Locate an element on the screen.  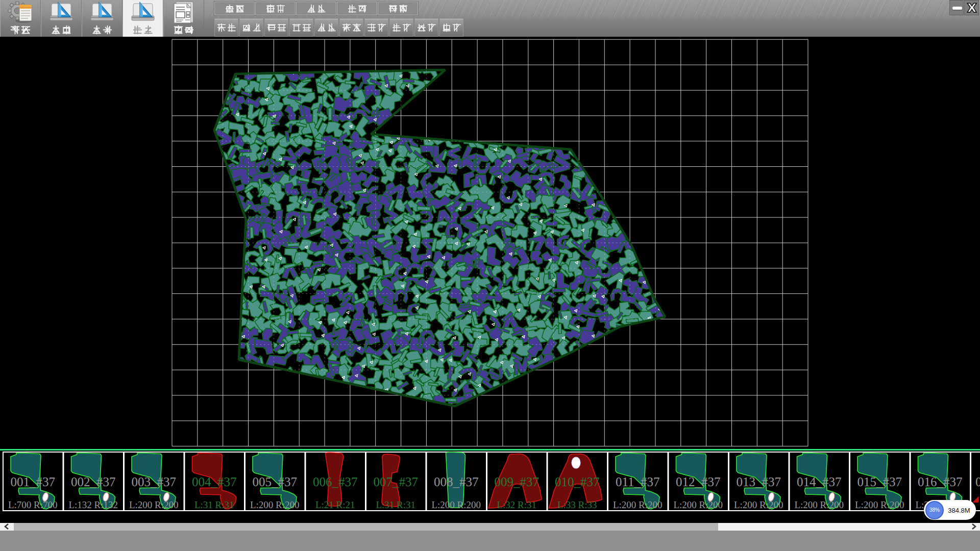
svg-text: 002_#37 is located at coordinates (93, 482).